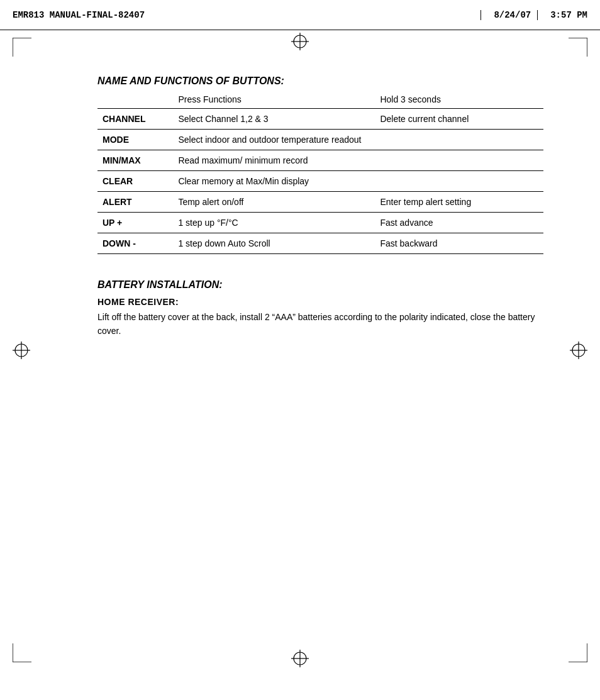 This screenshot has width=600, height=700. I want to click on corner-mark-br, so click(578, 653).